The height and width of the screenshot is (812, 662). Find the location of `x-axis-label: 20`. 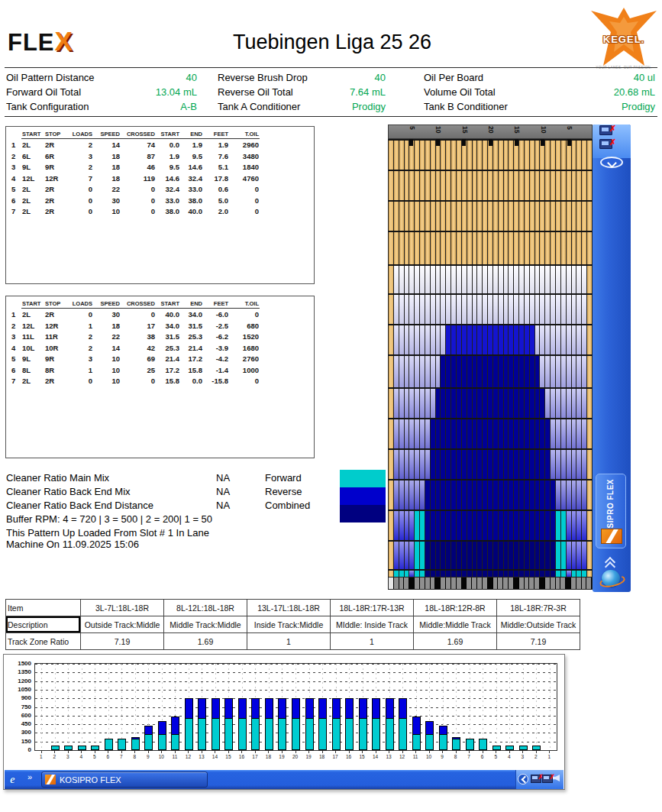

x-axis-label: 20 is located at coordinates (295, 756).